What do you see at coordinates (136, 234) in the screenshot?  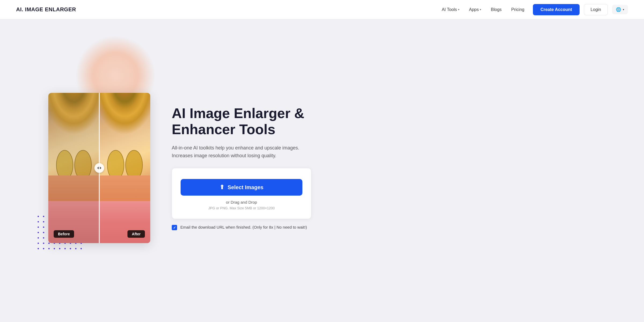 I see `after-label: After` at bounding box center [136, 234].